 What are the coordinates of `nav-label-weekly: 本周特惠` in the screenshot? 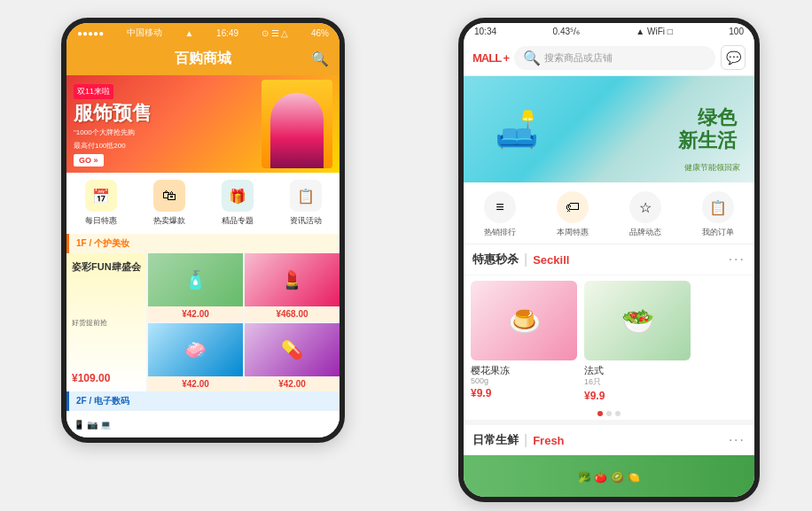 It's located at (573, 232).